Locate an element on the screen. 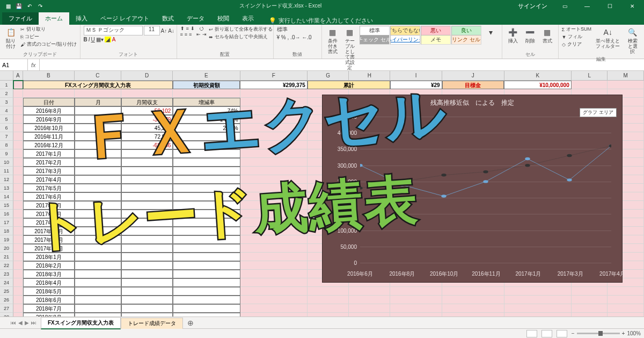 This screenshot has height=338, width=644. underline-button: U is located at coordinates (93, 40).